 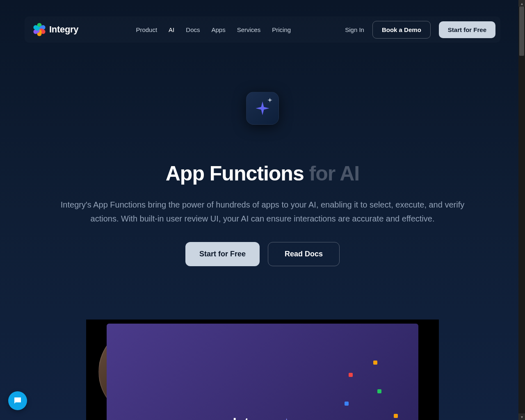 What do you see at coordinates (218, 30) in the screenshot?
I see `nav-link-apps: Apps` at bounding box center [218, 30].